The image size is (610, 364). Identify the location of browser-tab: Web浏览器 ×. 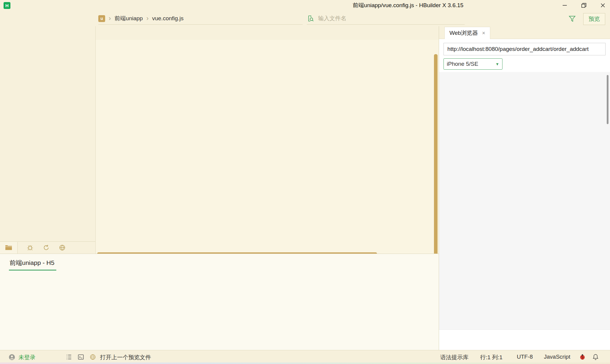
(467, 33).